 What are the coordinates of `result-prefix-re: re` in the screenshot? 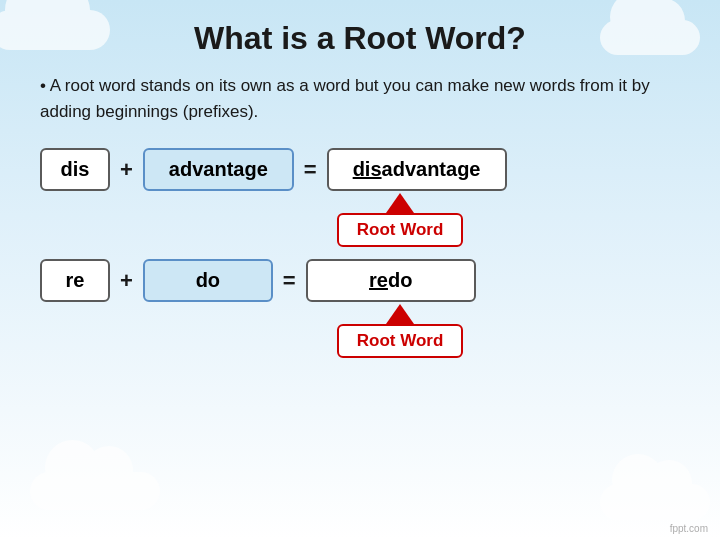 It's located at (378, 280).